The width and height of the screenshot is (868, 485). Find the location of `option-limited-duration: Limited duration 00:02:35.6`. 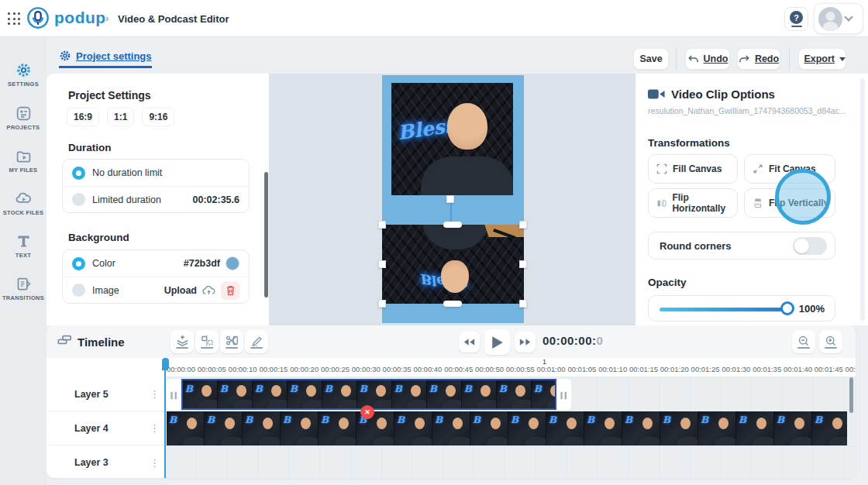

option-limited-duration: Limited duration 00:02:35.6 is located at coordinates (156, 199).